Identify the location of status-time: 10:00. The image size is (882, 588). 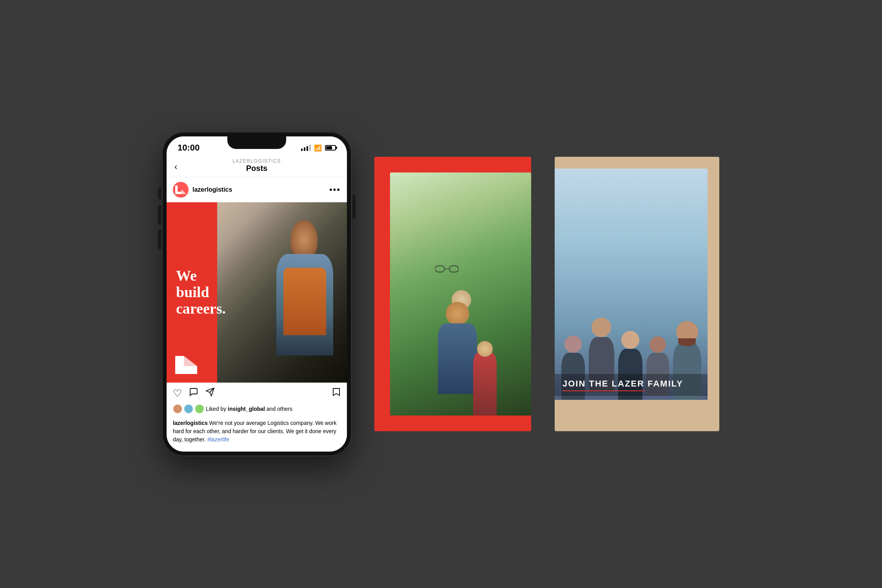
(189, 148).